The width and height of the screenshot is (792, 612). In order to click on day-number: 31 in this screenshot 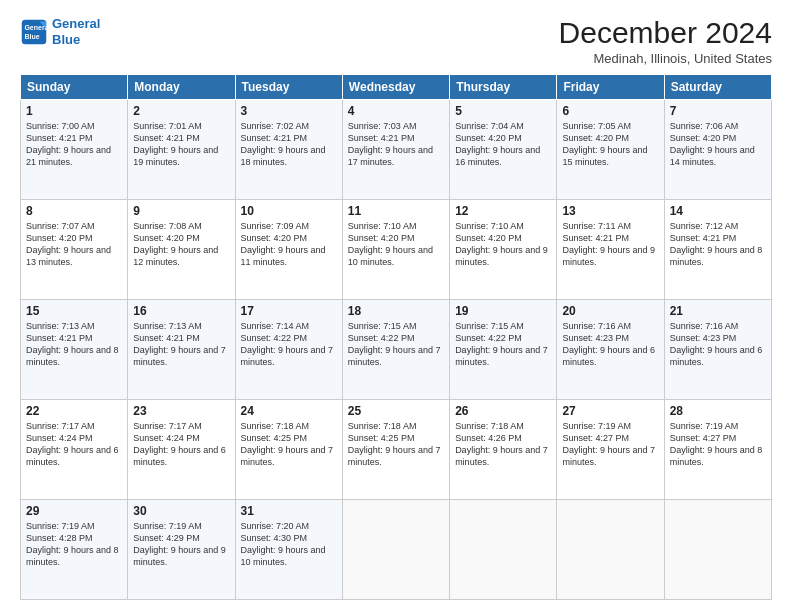, I will do `click(289, 511)`.